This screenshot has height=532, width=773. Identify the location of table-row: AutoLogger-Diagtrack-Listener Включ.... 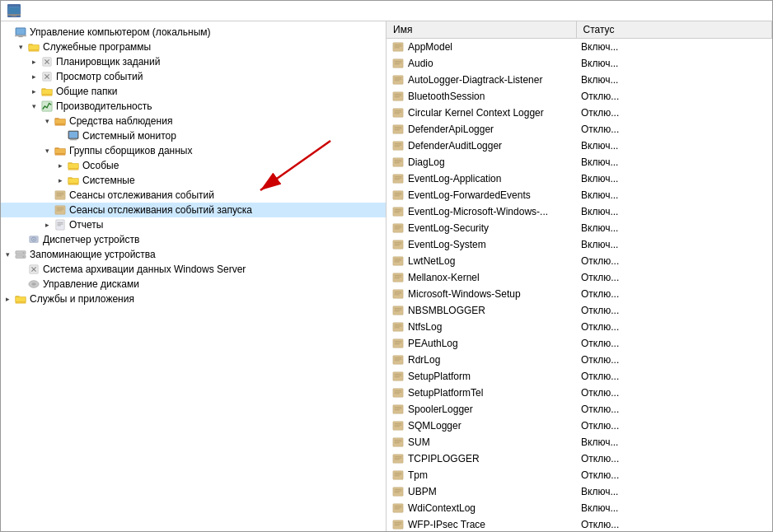
(579, 80).